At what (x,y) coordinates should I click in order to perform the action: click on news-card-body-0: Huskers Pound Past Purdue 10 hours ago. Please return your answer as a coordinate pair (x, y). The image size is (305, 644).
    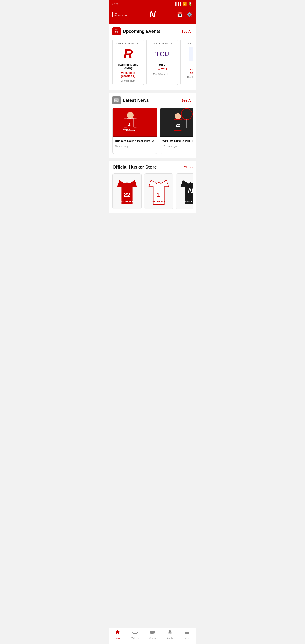
    Looking at the image, I should click on (135, 144).